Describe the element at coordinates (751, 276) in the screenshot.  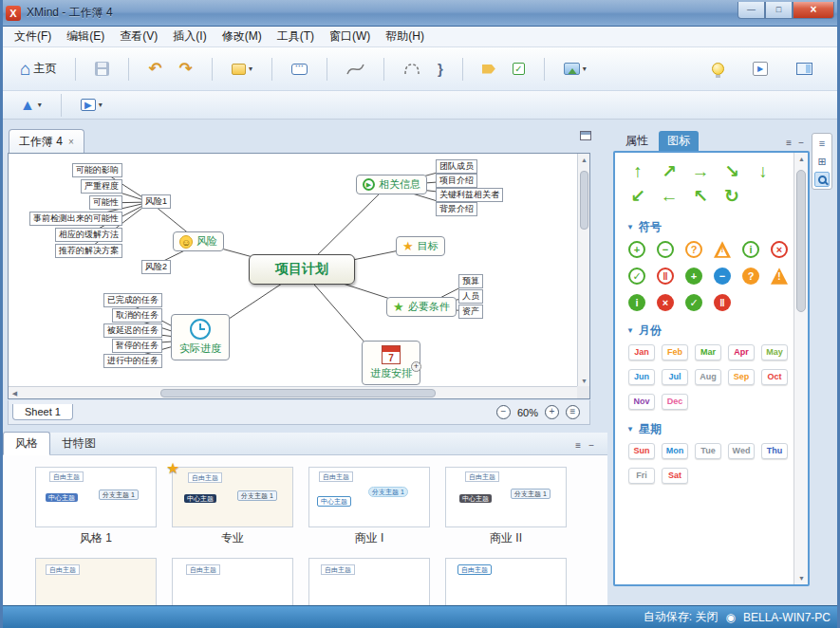
I see `question-circle-solid-icon: ?` at that location.